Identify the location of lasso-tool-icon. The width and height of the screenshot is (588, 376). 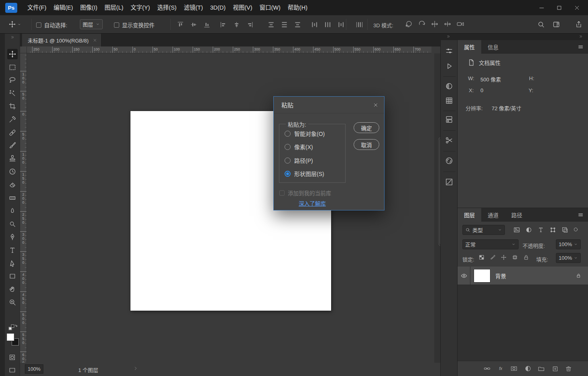
(12, 80).